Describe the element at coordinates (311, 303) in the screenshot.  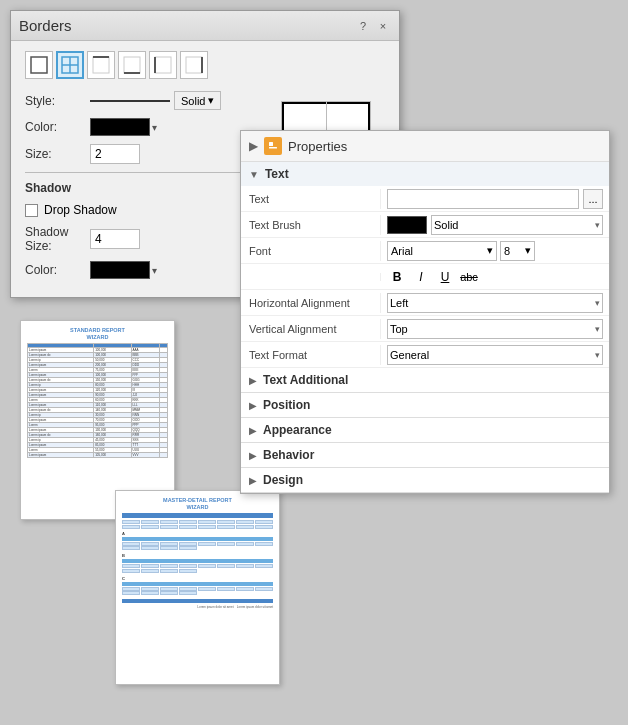
I see `horizontal-alignment-label: Horizontal Alignment` at that location.